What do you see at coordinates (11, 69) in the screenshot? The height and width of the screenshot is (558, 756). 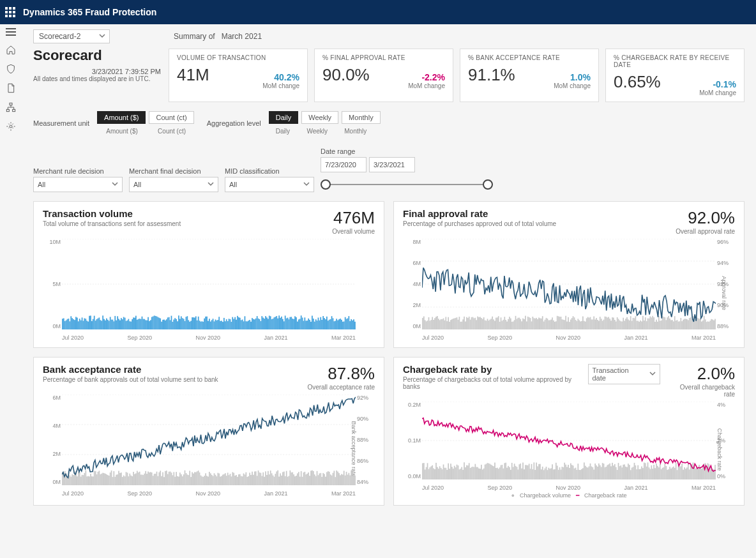 I see `shield-icon` at bounding box center [11, 69].